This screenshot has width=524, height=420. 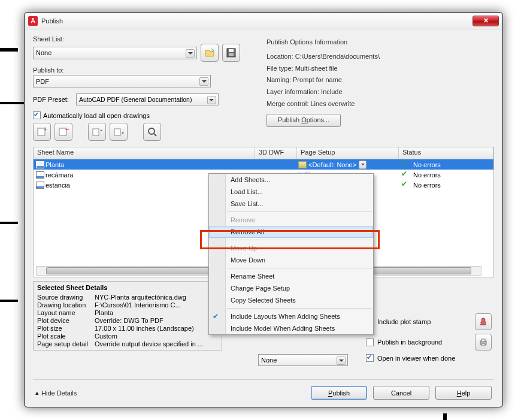 I want to click on detail-value: 17.00 x 11.00 inches (Landscape), so click(x=156, y=328).